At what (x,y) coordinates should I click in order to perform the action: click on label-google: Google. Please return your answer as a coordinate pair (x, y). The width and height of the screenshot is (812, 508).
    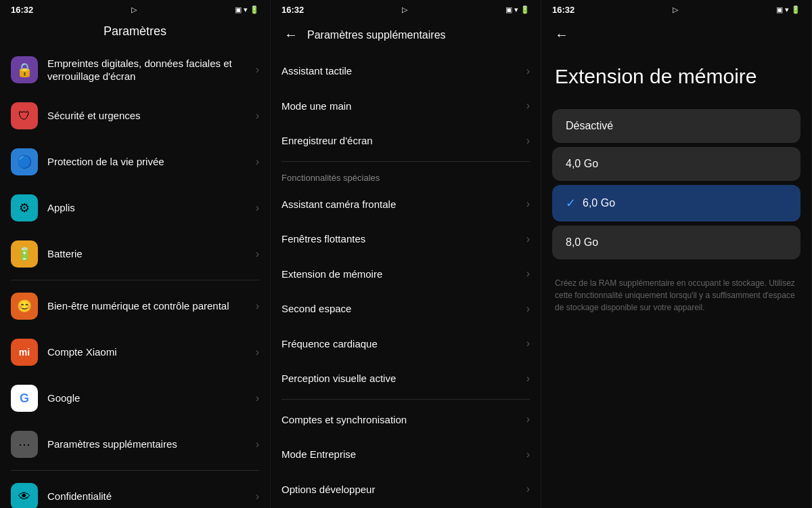
    Looking at the image, I should click on (152, 398).